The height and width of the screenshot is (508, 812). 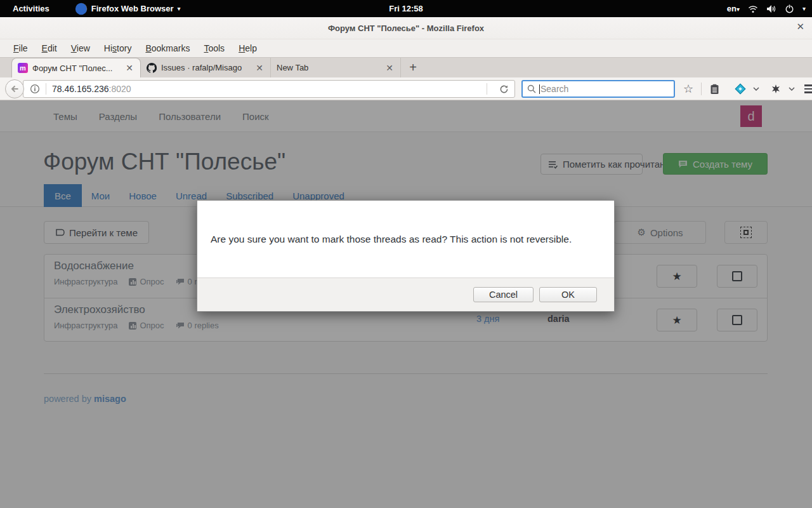 I want to click on menubar: File Edit View History Bookmarks Tools H…, so click(x=406, y=48).